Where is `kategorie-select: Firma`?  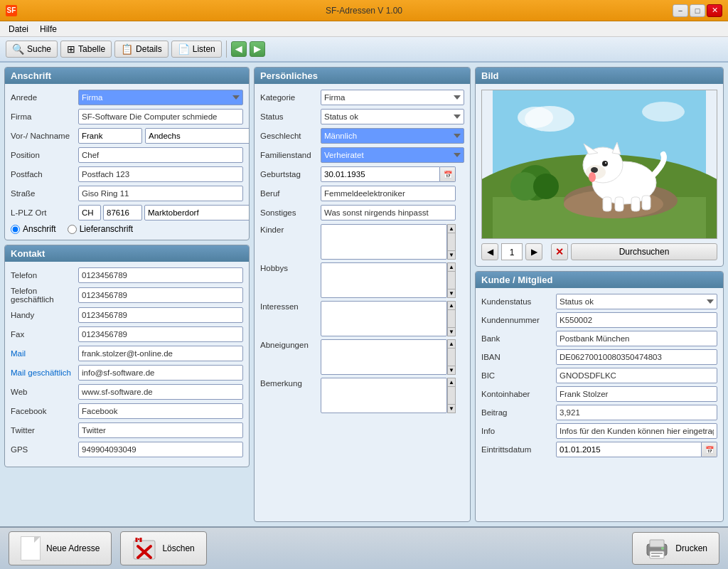
kategorie-select: Firma is located at coordinates (392, 97).